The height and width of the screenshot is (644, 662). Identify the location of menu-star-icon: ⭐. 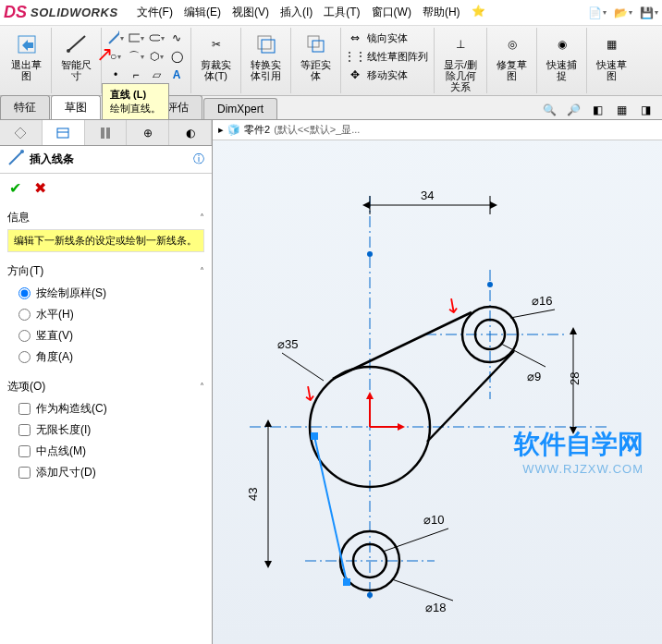
(479, 13).